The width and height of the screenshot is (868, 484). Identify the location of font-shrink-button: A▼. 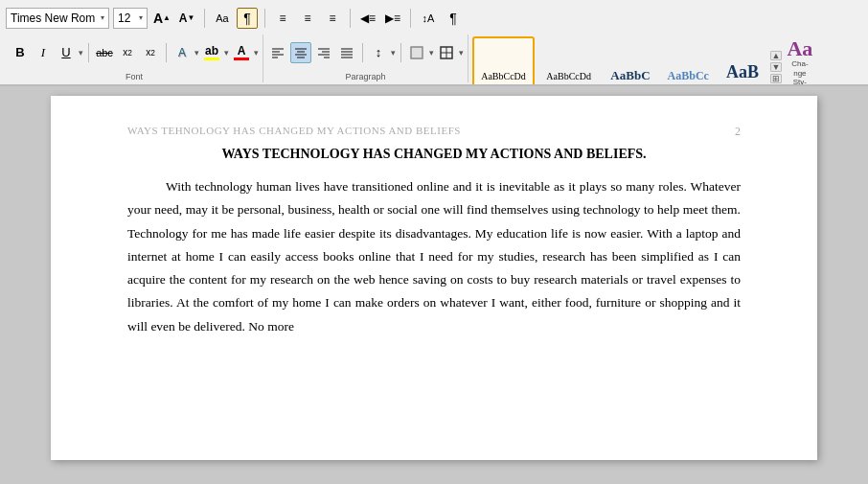
(187, 18).